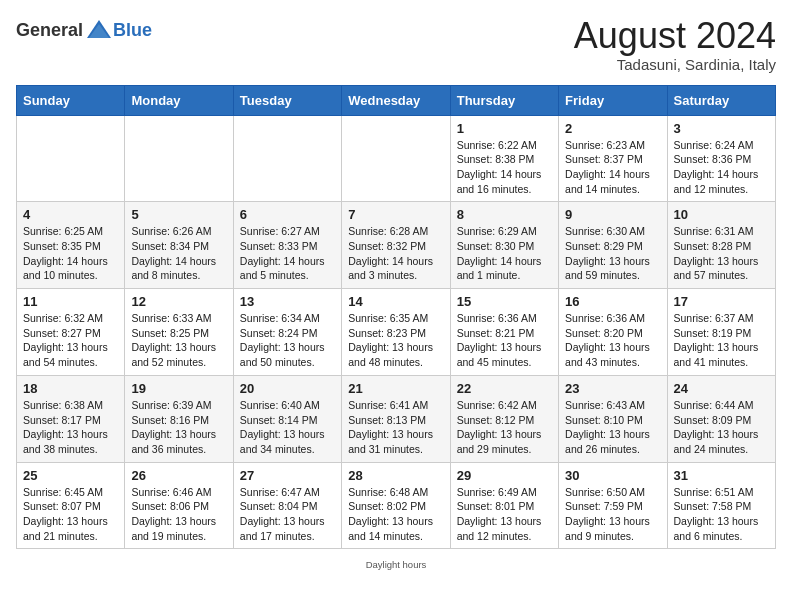 The height and width of the screenshot is (612, 792). What do you see at coordinates (675, 44) in the screenshot?
I see `title-section: August 2024 Tadasuni, Sardinia, Italy` at bounding box center [675, 44].